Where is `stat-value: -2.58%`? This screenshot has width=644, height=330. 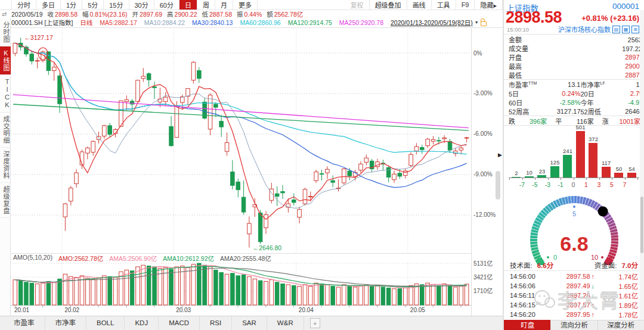
stat-value: -2.58% is located at coordinates (562, 102).